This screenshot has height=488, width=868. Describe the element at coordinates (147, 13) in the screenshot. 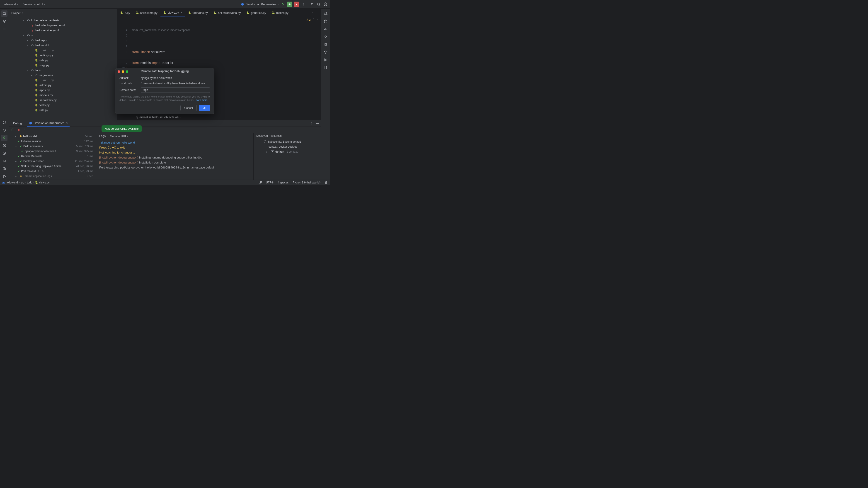

I see `editor-tab: 🐍serializers.py` at that location.